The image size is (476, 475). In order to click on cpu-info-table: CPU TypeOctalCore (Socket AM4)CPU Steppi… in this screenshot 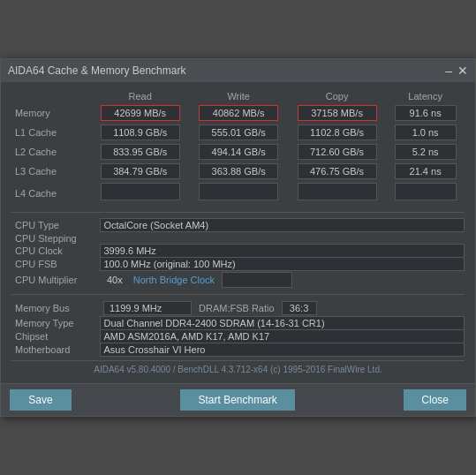, I will do `click(238, 253)`.